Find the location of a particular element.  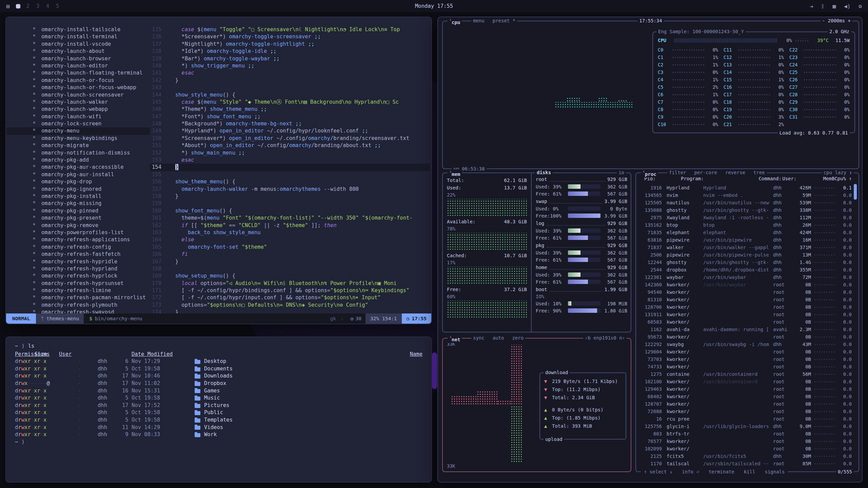

workspace-button: 2 is located at coordinates (28, 6).